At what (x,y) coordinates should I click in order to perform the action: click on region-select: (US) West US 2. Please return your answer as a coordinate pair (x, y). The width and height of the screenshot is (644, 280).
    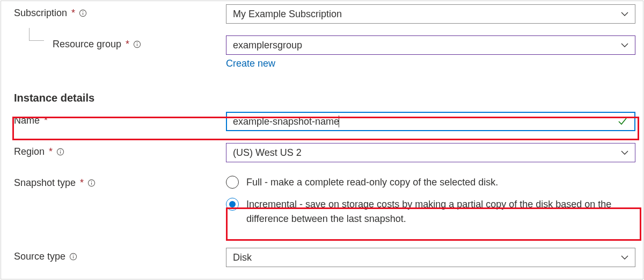
    Looking at the image, I should click on (430, 153).